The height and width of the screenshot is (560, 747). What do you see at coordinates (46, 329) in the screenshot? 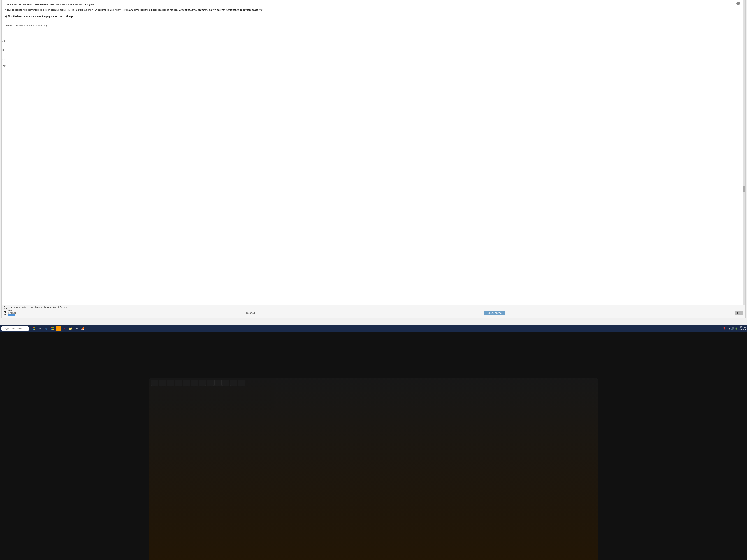
I see `edge-button: e` at bounding box center [46, 329].